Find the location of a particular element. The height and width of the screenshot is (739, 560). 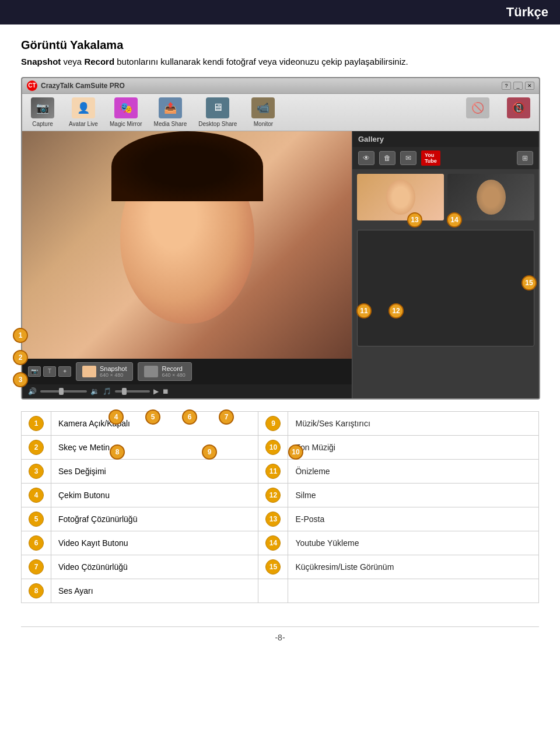

record-label: Record is located at coordinates (173, 369).